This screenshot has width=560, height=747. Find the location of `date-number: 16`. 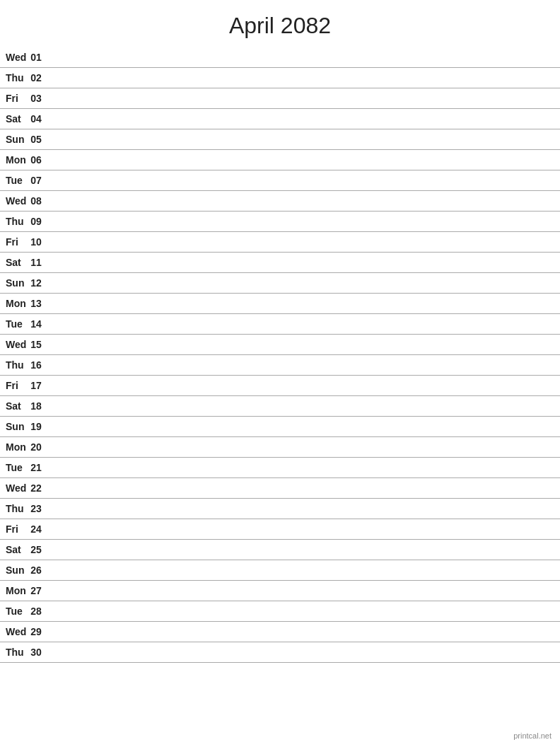

date-number: 16 is located at coordinates (38, 365).